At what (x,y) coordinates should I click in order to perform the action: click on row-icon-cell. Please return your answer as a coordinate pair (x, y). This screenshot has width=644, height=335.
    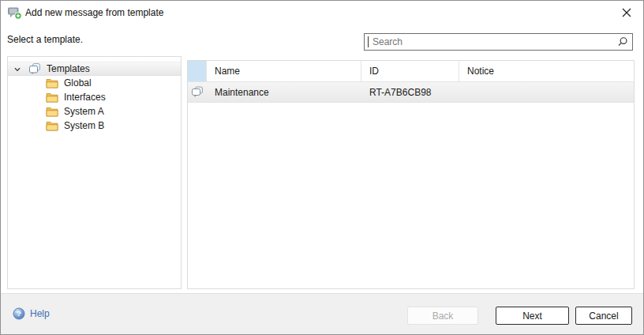
    Looking at the image, I should click on (197, 92).